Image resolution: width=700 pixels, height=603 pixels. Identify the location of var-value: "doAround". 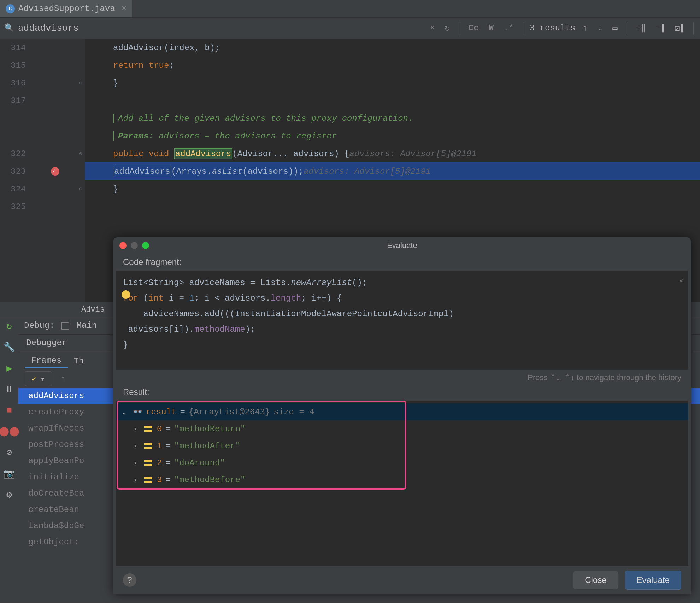
(200, 463).